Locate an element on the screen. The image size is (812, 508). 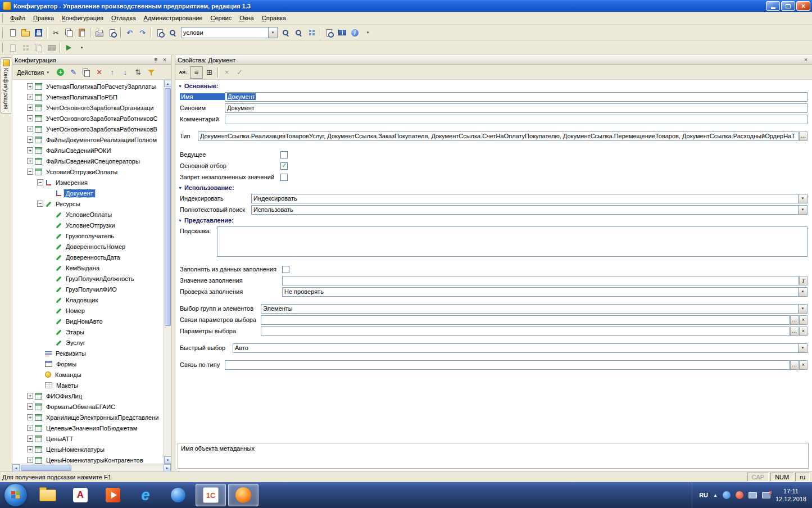
deny-empty-checkbox is located at coordinates (284, 178).